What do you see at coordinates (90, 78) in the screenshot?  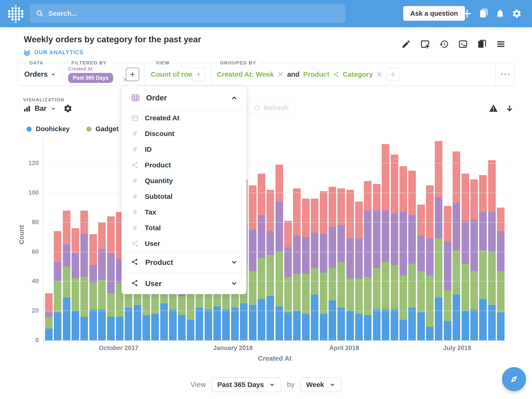 I see `filter-value-pill: Past 365 Days` at bounding box center [90, 78].